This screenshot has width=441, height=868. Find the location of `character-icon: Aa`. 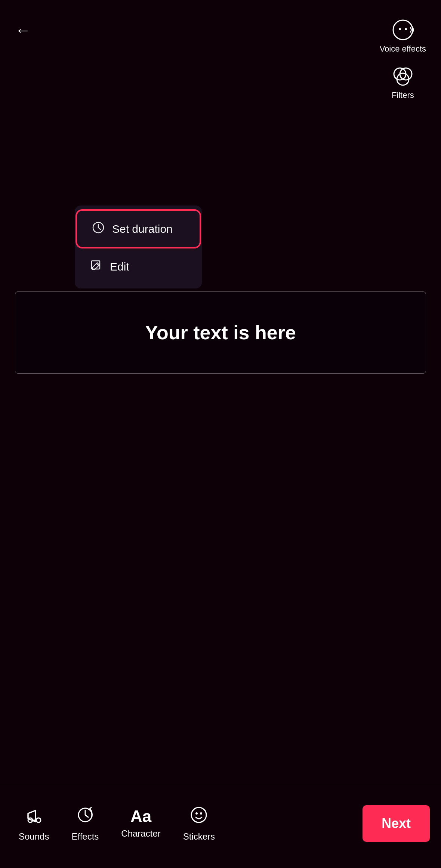

character-icon: Aa is located at coordinates (141, 816).